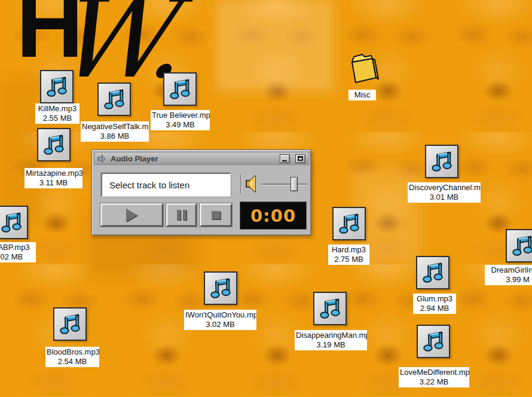 This screenshot has height=397, width=532. I want to click on file-label-Glum.mp3: Glum.mp32.94 MB, so click(435, 304).